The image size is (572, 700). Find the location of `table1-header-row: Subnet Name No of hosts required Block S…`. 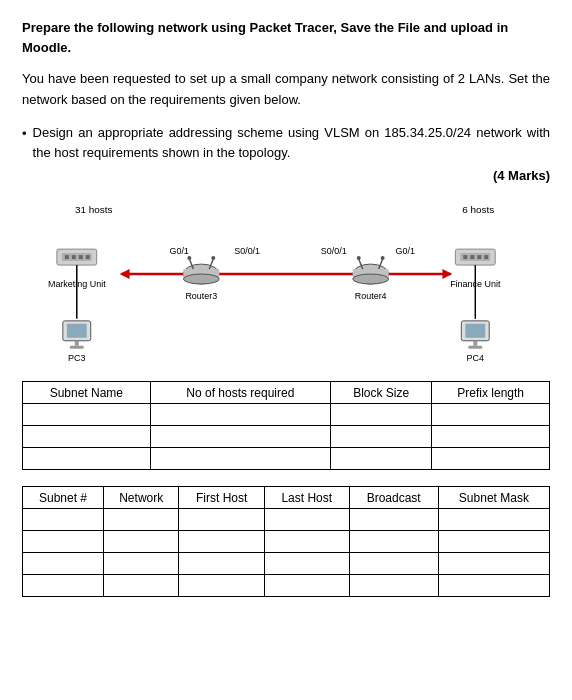

table1-header-row: Subnet Name No of hosts required Block S… is located at coordinates (286, 393).